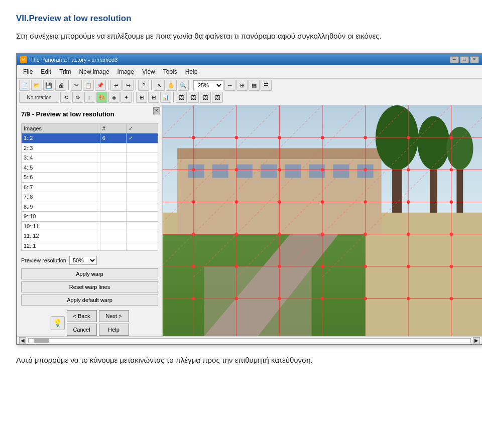 The width and height of the screenshot is (482, 448). Describe the element at coordinates (82, 330) in the screenshot. I see `cancel-button: Cancel` at that location.